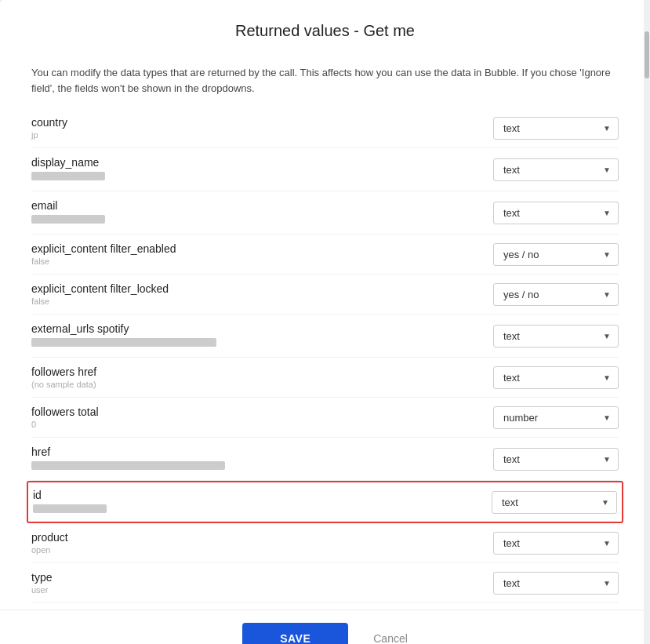  Describe the element at coordinates (262, 452) in the screenshot. I see `field-name: href` at that location.